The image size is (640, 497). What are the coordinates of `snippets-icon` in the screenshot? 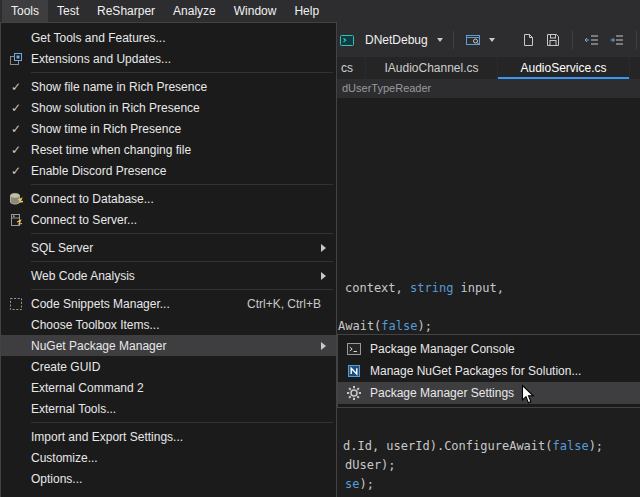 It's located at (16, 304).